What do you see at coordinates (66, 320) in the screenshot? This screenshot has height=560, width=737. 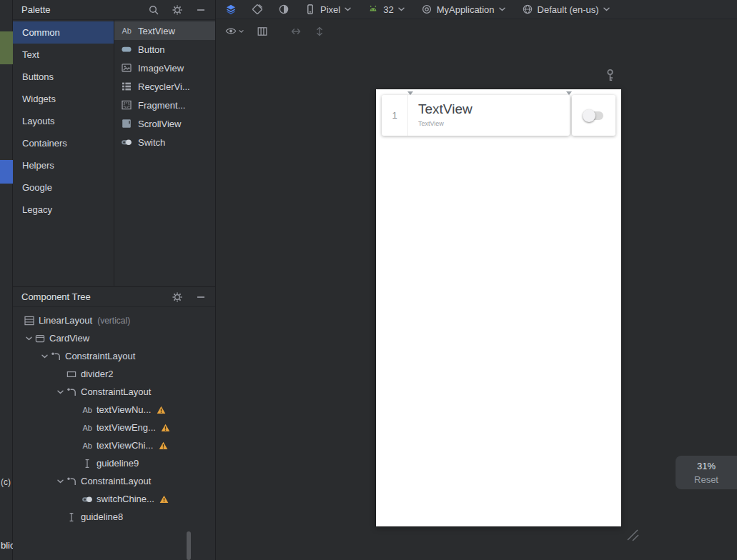 I see `tree-node-label: LinearLayout` at bounding box center [66, 320].